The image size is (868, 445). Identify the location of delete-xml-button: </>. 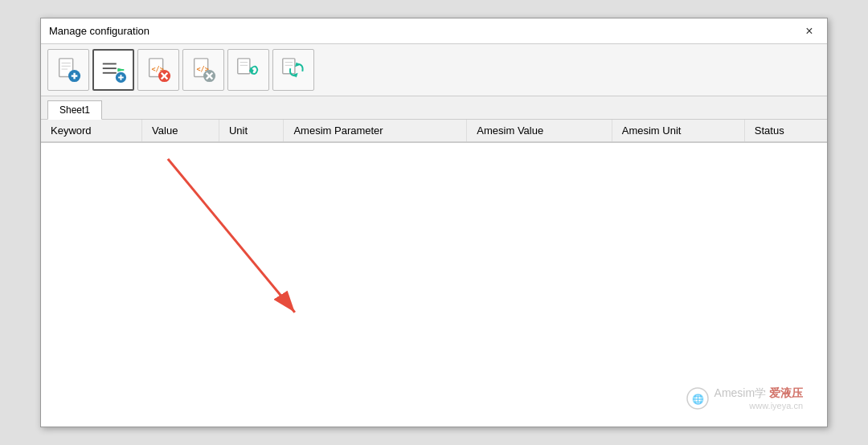
(158, 70).